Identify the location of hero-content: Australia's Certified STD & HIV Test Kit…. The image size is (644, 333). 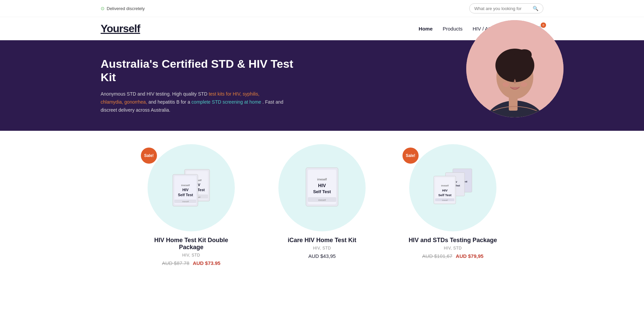
(198, 86).